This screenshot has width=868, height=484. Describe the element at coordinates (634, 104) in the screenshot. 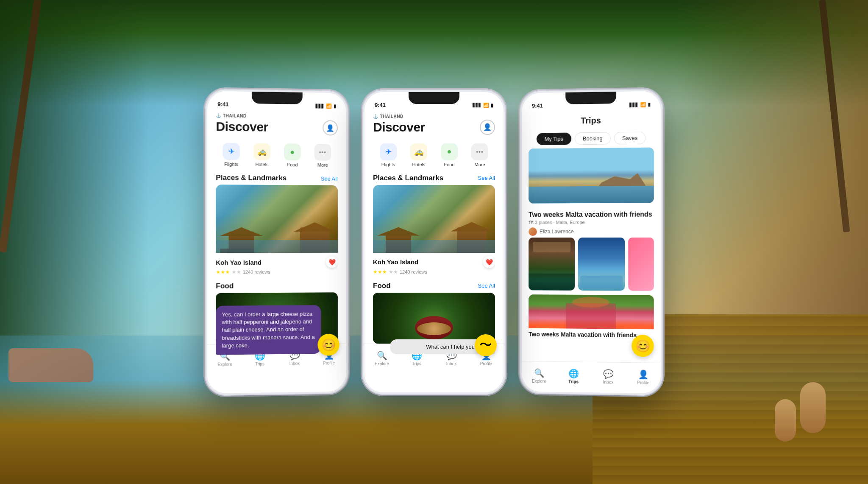

I see `signal-icon-right: ▋▋▋` at that location.